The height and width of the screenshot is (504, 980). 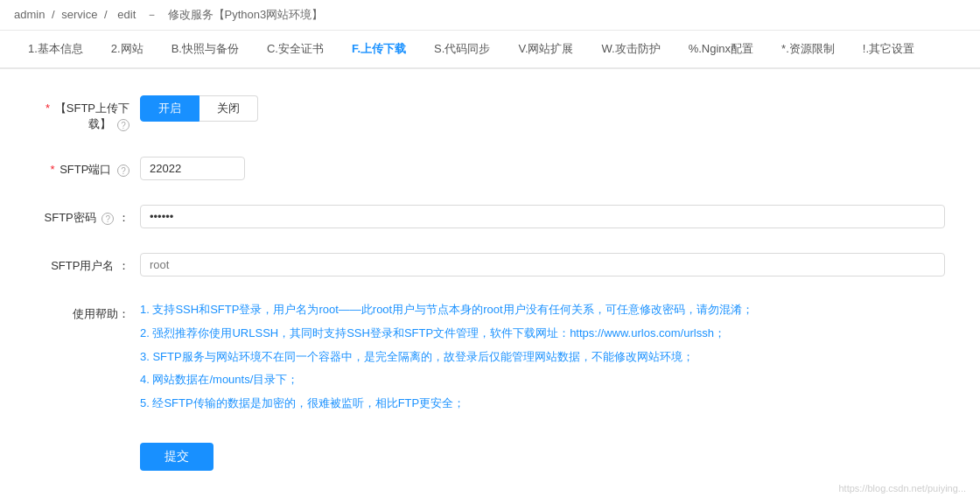 What do you see at coordinates (542, 380) in the screenshot?
I see `help-item-4: 4. 网站数据在/mounts/目录下；` at bounding box center [542, 380].